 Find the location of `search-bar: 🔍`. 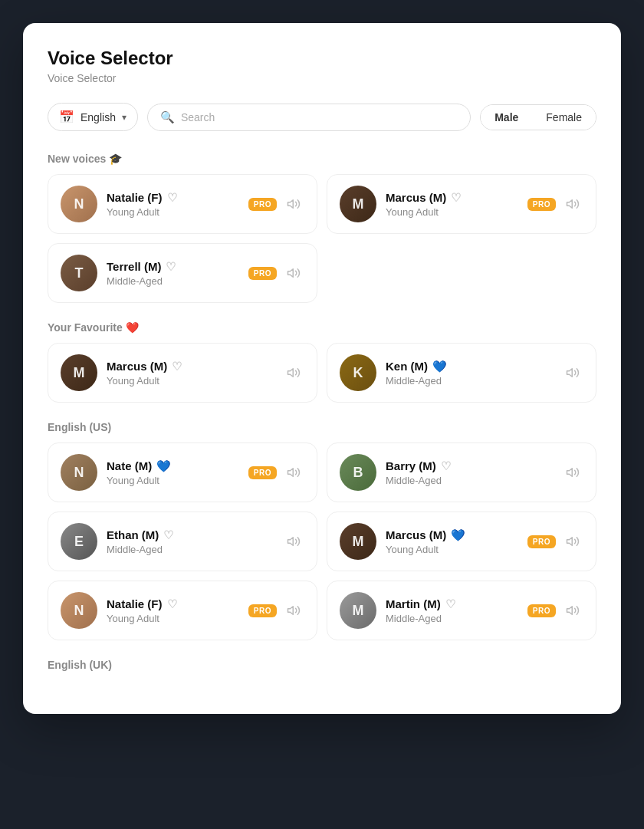

search-bar: 🔍 is located at coordinates (309, 117).